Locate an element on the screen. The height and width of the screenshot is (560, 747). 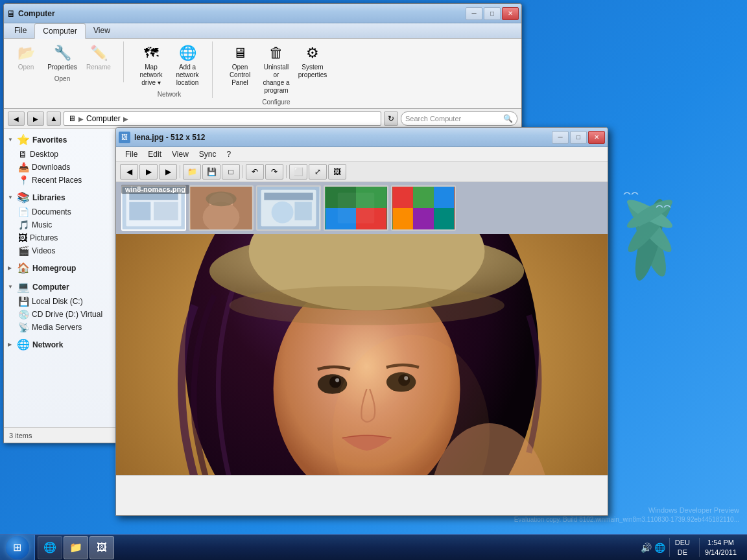
sidebar-network-header: ▶ 🌐 Network is located at coordinates (60, 345).